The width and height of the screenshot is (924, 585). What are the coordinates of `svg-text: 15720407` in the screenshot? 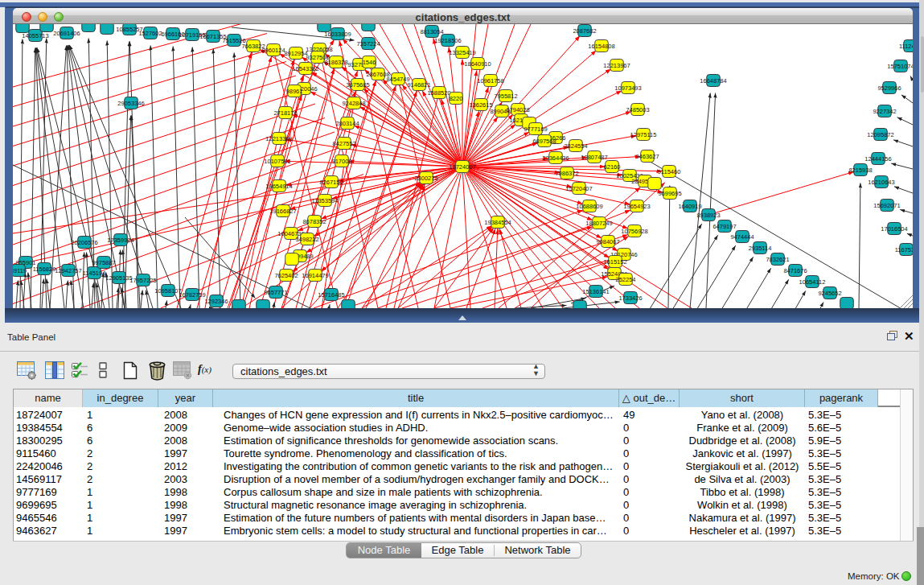 It's located at (579, 188).